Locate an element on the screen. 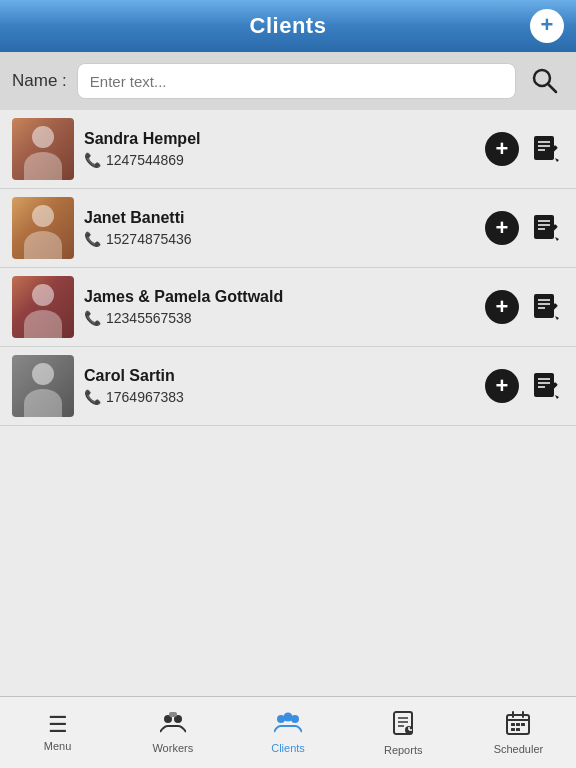  tab-workers: Workers is located at coordinates (172, 732).